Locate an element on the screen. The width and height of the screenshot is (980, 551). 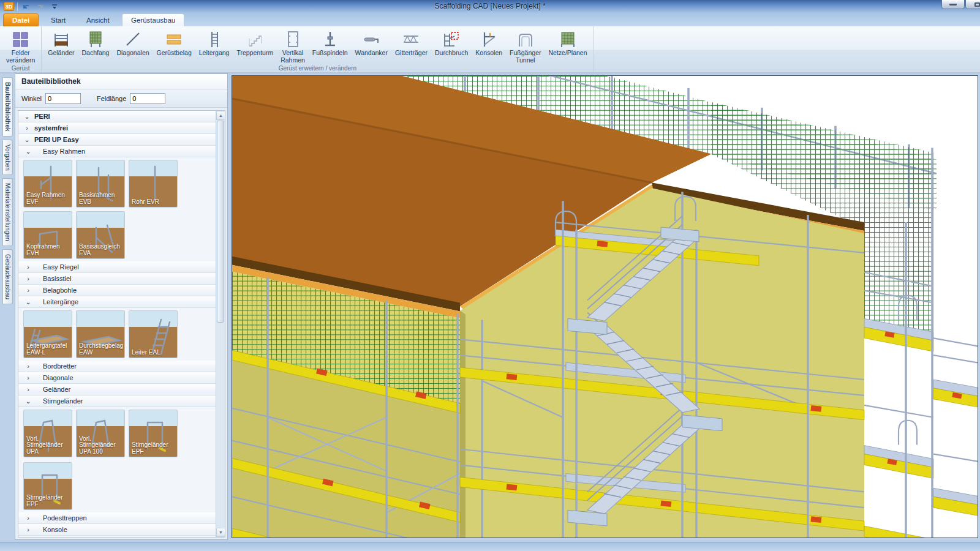
component-card-label: Leitergangtafel EAW-L is located at coordinates (47, 350).